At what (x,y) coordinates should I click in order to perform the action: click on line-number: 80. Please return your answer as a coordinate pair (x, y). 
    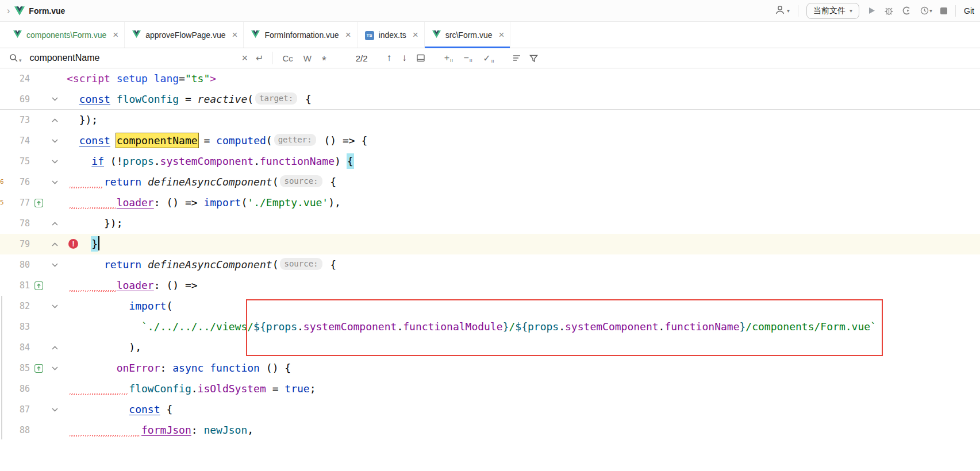
    Looking at the image, I should click on (18, 265).